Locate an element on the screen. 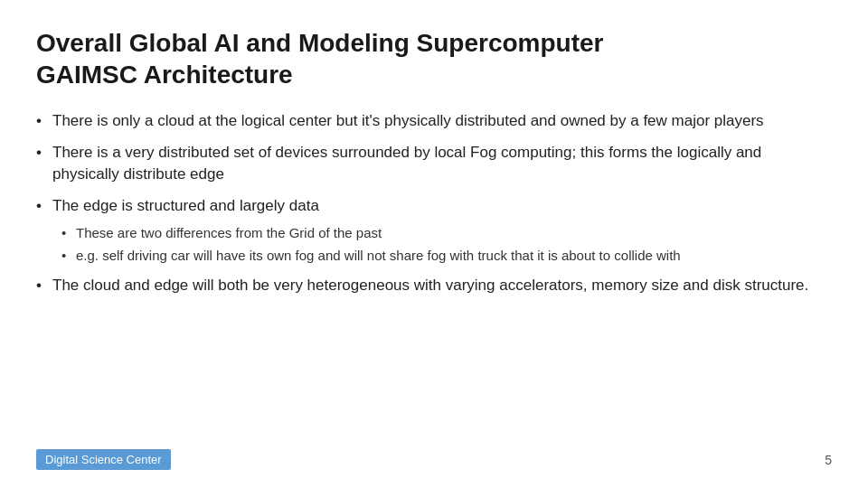 This screenshot has height=488, width=868. title-line2: GAIMSC Architecture is located at coordinates (165, 74).